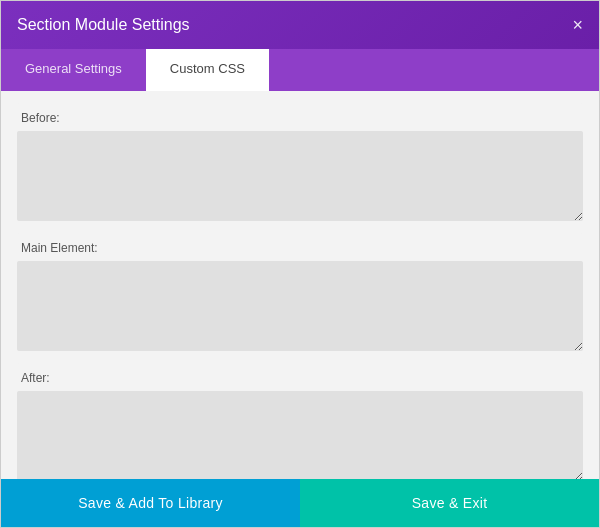  What do you see at coordinates (300, 503) in the screenshot?
I see `modal-footer: Save & Add To Library Save & Exit` at bounding box center [300, 503].